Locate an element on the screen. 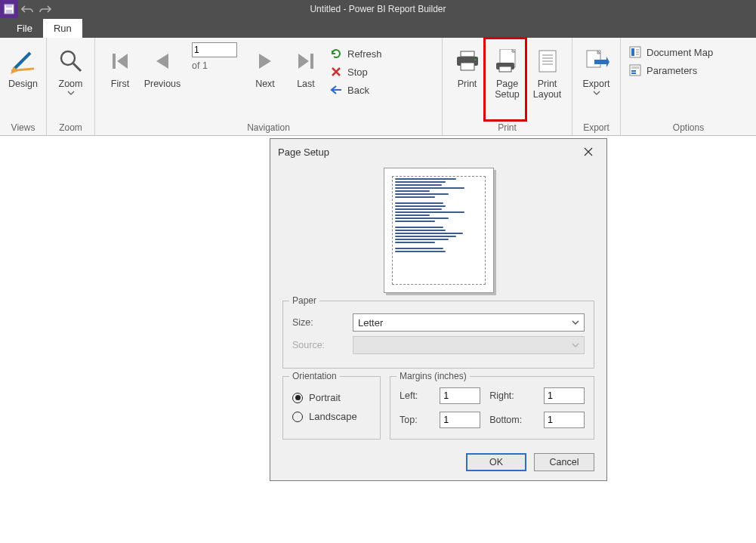  save-icon is located at coordinates (9, 9).